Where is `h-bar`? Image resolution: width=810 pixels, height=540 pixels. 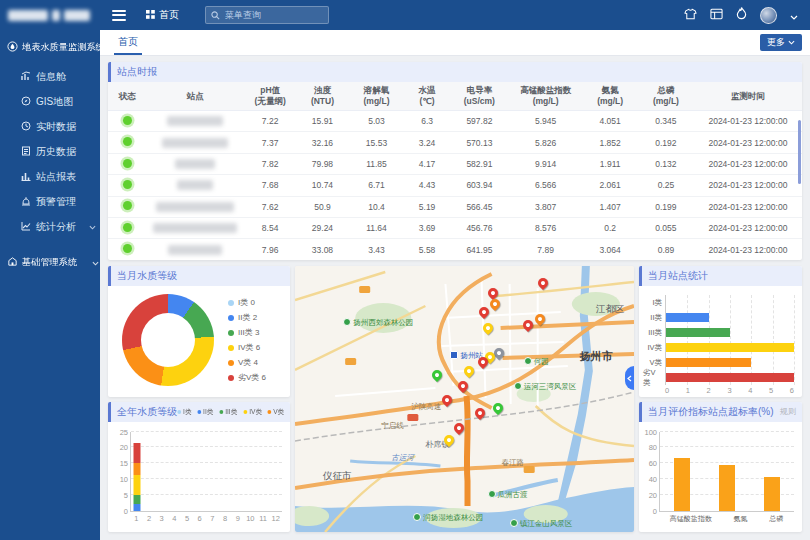
h-bar is located at coordinates (688, 318).